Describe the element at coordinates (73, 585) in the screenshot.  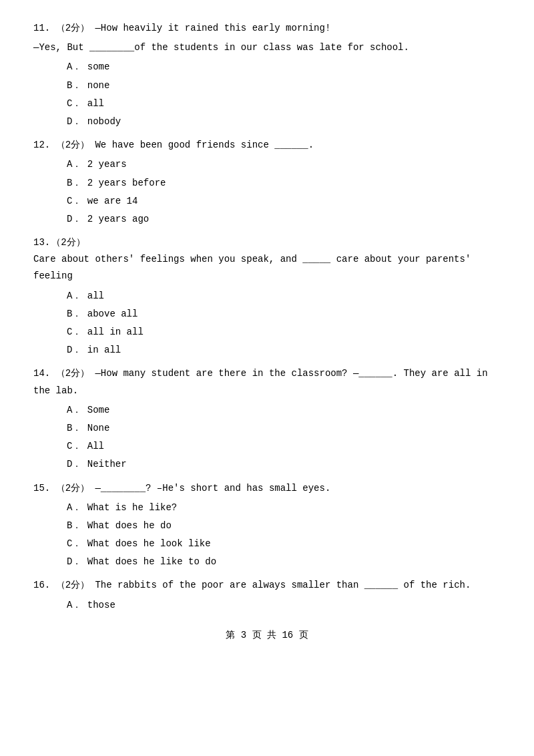
I see `question-16-points: （2分）` at that location.